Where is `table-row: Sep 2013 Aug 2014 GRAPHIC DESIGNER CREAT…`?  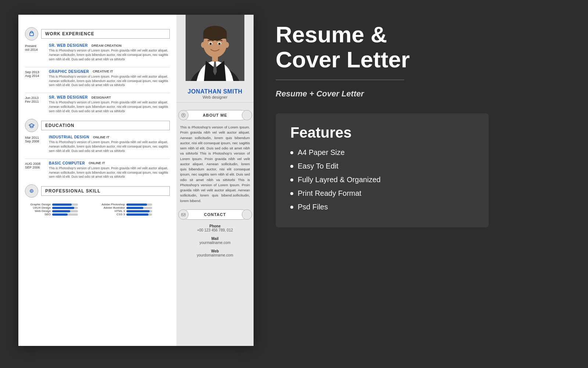 table-row: Sep 2013 Aug 2014 GRAPHIC DESIGNER CREAT… is located at coordinates (97, 79).